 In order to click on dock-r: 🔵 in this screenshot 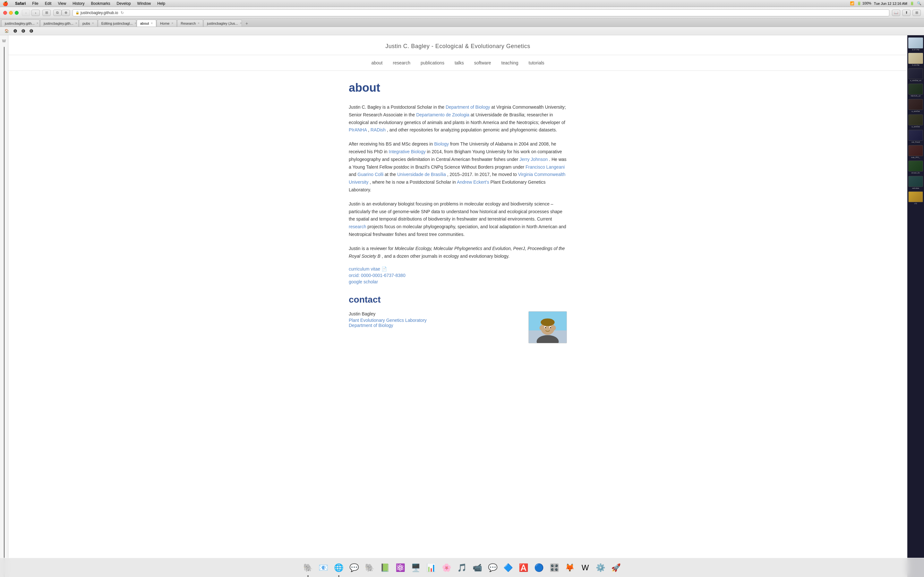, I will do `click(539, 568)`.